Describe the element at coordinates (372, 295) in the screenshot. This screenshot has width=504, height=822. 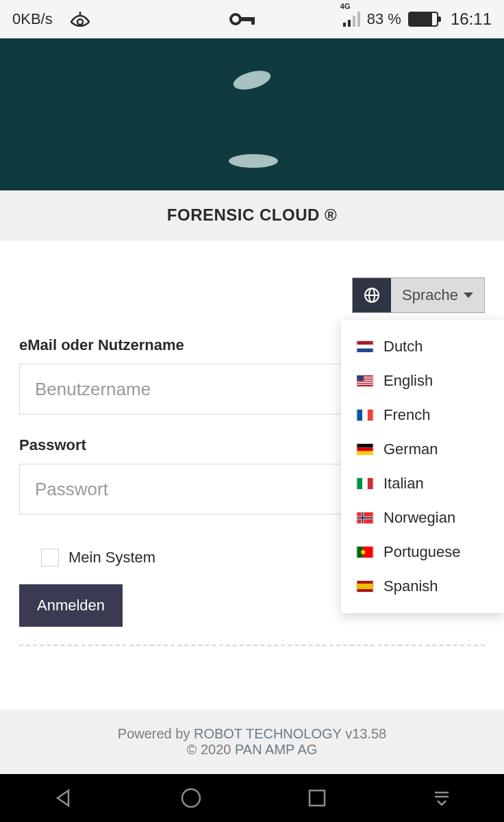
I see `globe-icon` at that location.